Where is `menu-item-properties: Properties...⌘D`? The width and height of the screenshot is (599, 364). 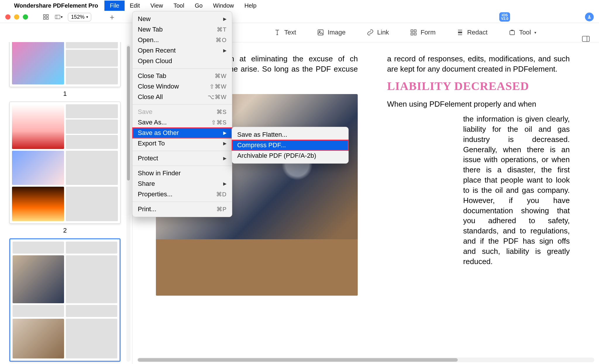 menu-item-properties: Properties...⌘D is located at coordinates (182, 194).